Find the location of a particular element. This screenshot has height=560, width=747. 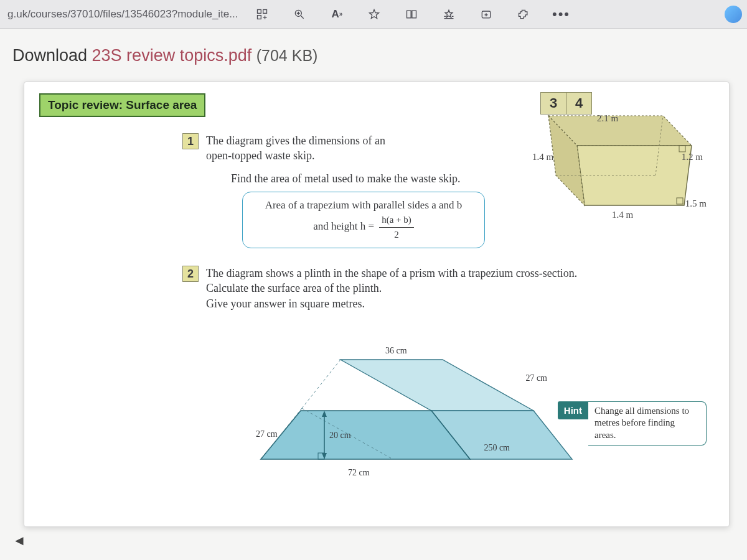

q2-line2: Calculate the surface area of the plinth… is located at coordinates (294, 288).